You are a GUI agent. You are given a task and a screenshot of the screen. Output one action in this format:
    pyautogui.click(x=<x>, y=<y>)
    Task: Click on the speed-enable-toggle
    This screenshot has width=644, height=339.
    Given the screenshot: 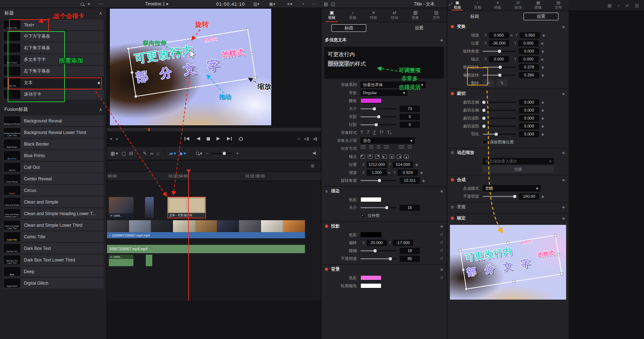 What is the action you would take?
    pyautogui.click(x=453, y=207)
    